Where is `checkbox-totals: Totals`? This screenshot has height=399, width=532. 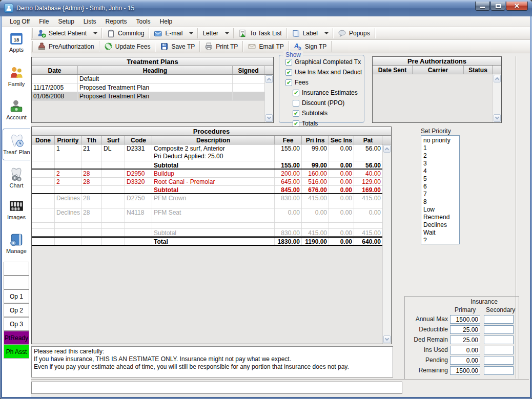
checkbox-totals: Totals is located at coordinates (328, 123).